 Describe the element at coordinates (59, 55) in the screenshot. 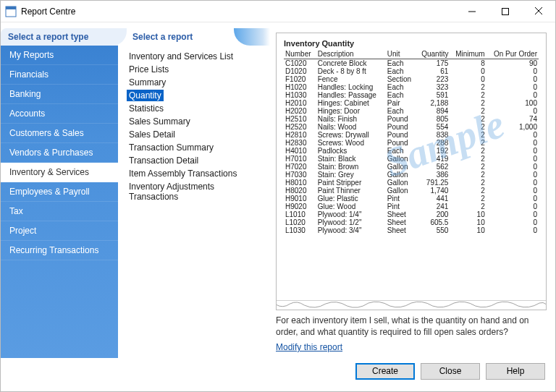

I see `sidebar-item: My Reports` at that location.